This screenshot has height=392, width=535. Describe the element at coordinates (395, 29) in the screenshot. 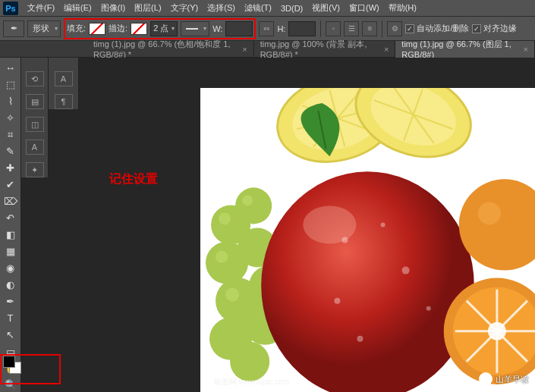

I see `gear-icon: ⚙` at that location.